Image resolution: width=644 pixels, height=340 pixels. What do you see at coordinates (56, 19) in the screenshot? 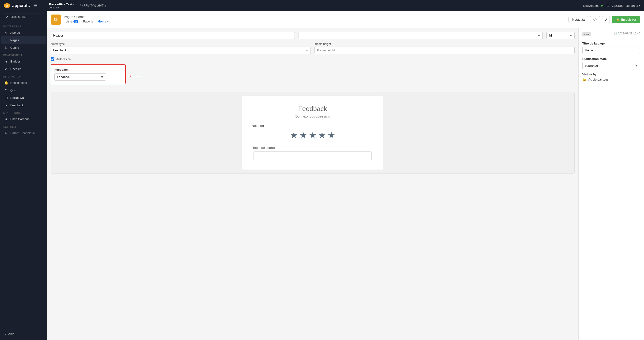
I see `page-icon: ⧉` at bounding box center [56, 19].